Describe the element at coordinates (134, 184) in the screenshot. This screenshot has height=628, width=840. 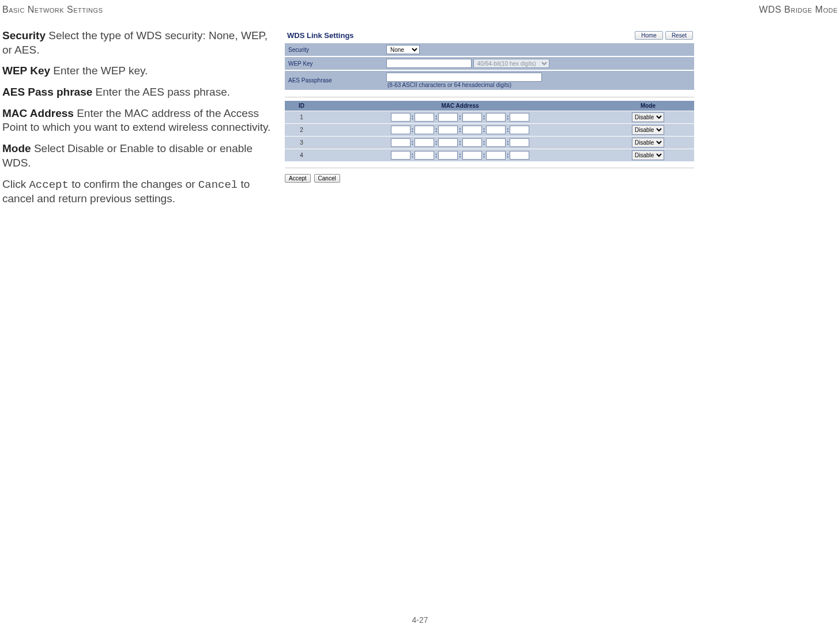
I see `click-b: to confirm the changes or` at that location.